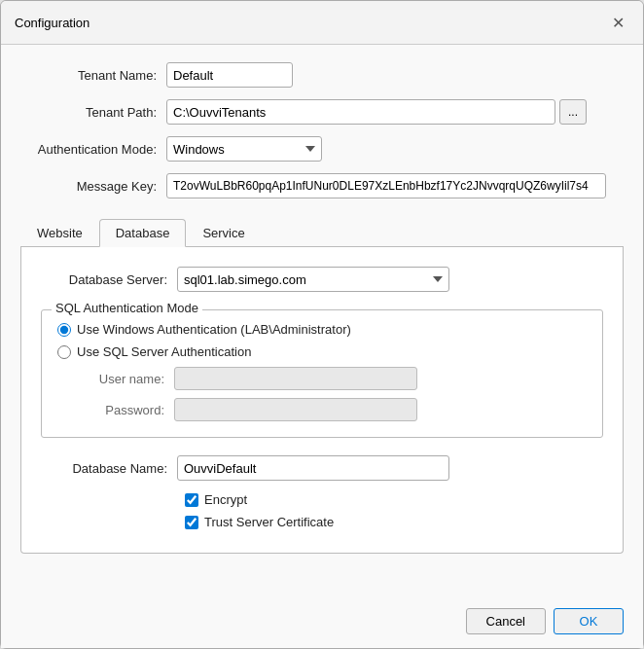  Describe the element at coordinates (109, 280) in the screenshot. I see `db-server-label: Database Server:` at that location.